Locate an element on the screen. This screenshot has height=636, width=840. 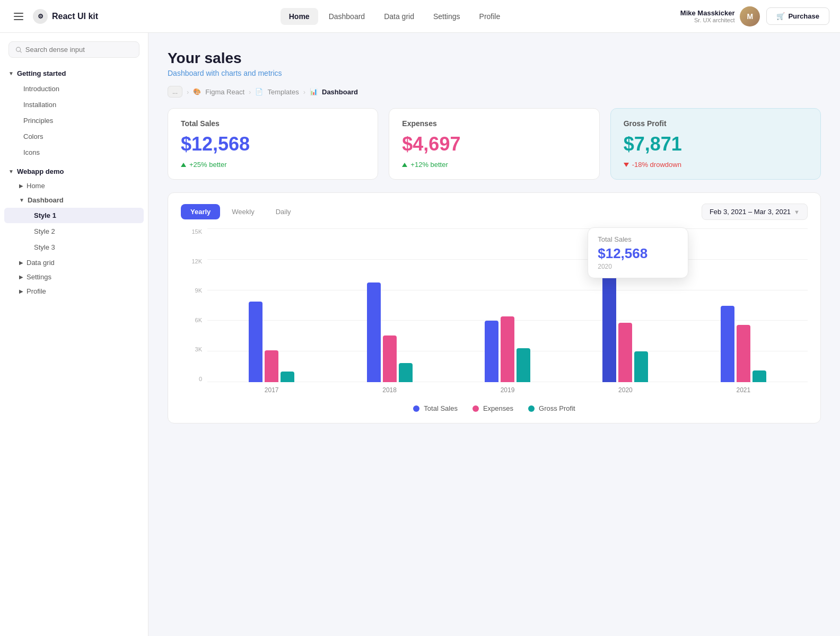
sidebar-item-installation: Installation is located at coordinates (74, 105).